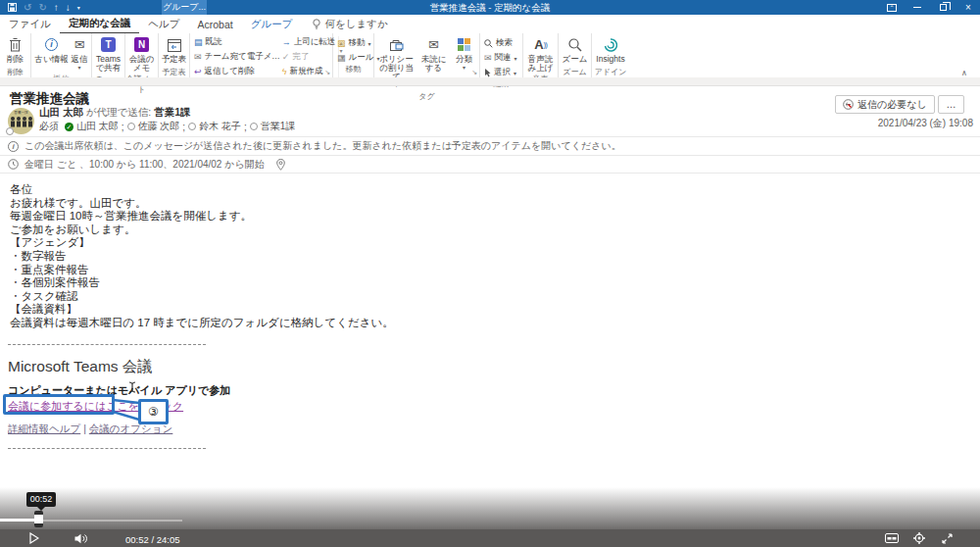 This screenshot has width=980, height=547. I want to click on tell-me-box: 何をしますか, so click(350, 25).